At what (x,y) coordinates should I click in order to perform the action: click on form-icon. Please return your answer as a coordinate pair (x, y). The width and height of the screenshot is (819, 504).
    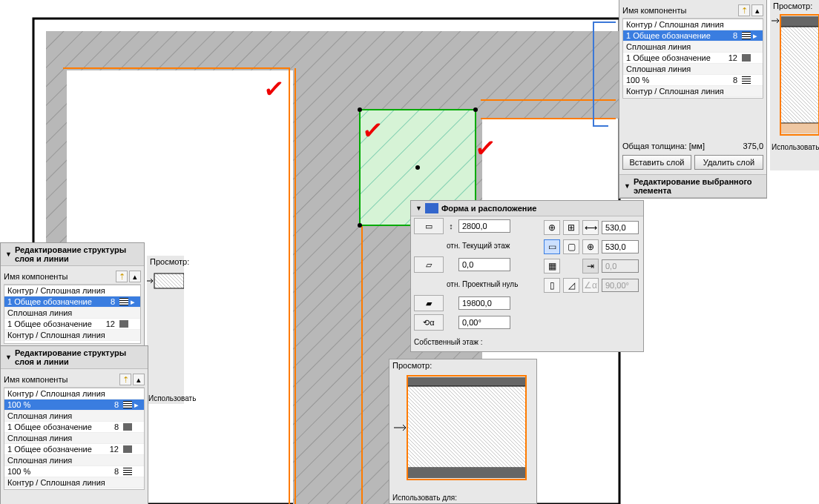
    Looking at the image, I should click on (432, 208).